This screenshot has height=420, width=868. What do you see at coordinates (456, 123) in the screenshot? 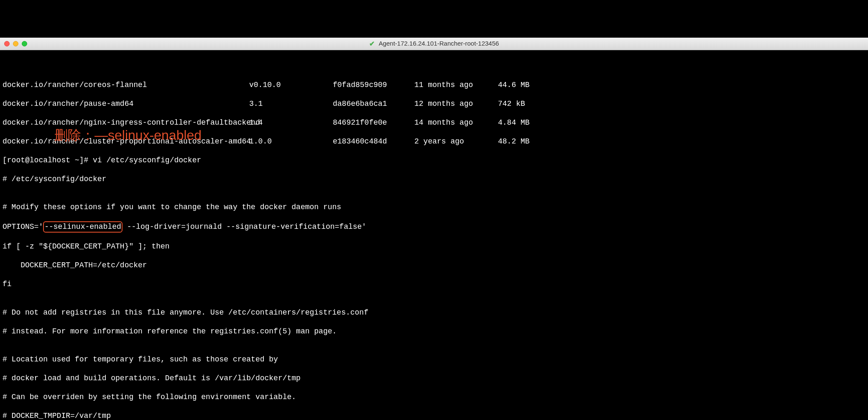
I see `image-age: 14 months ago` at bounding box center [456, 123].